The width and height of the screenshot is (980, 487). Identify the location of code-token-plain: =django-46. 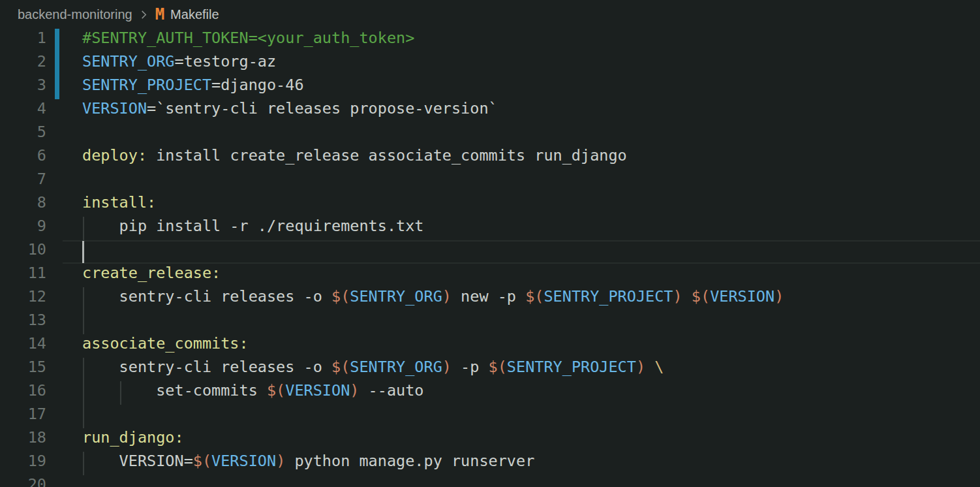
(257, 85).